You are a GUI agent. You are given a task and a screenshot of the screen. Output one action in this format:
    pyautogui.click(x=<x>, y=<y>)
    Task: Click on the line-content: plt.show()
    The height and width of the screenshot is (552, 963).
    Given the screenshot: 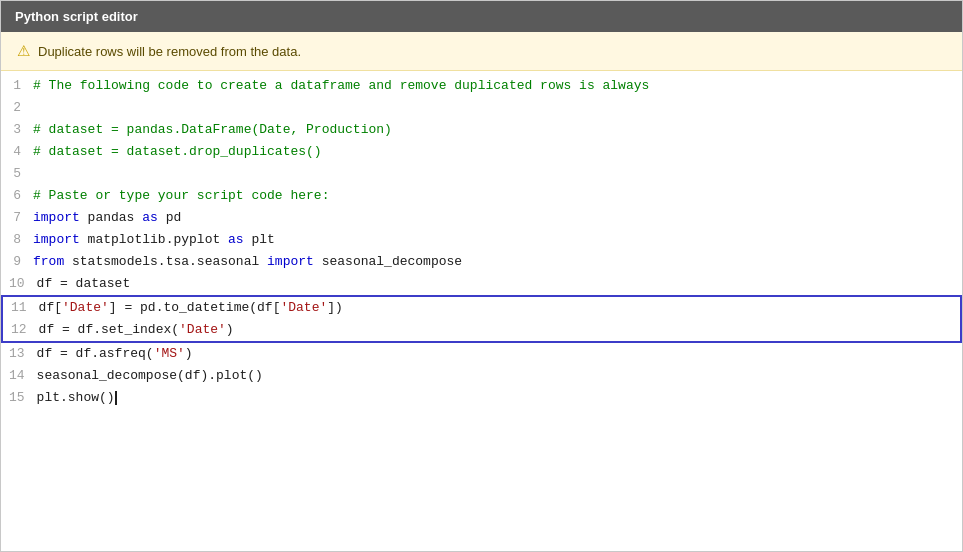 What is the action you would take?
    pyautogui.click(x=500, y=398)
    